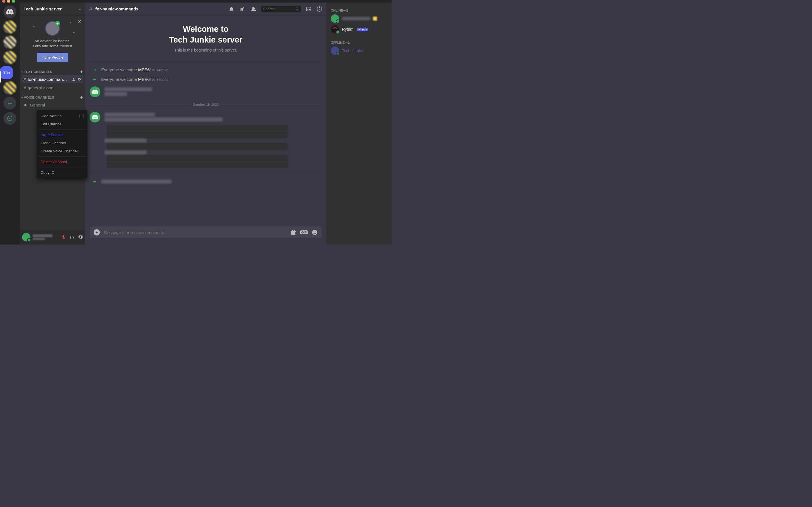  I want to click on members-panel: ONLINE—2 Rythm ✓ BOT OFFLINE—1 Tech_Junk…, so click(359, 123).